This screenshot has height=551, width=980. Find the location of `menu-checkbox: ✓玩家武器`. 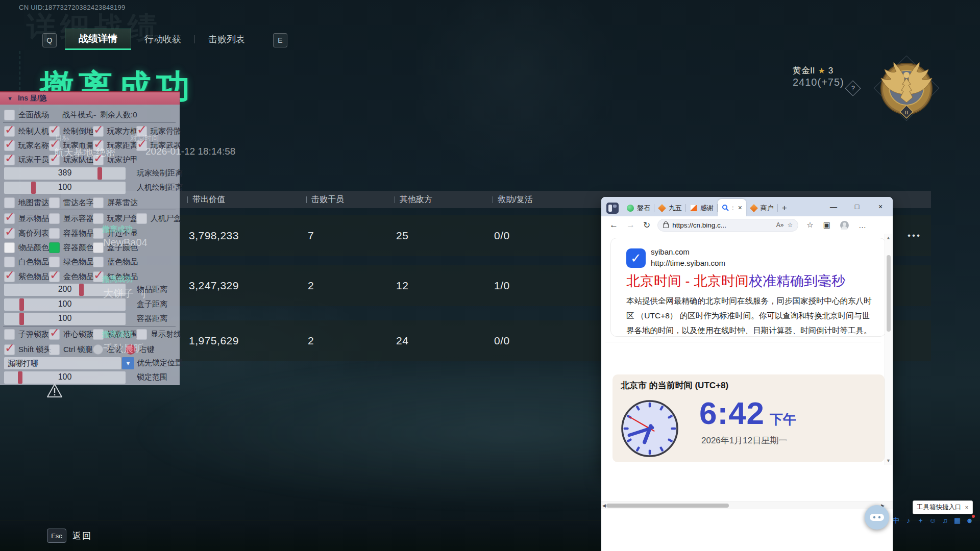

menu-checkbox: ✓玩家武器 is located at coordinates (159, 145).